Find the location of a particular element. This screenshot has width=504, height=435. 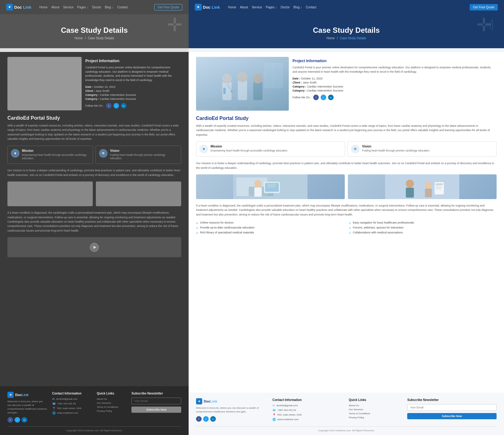

divider-left is located at coordinates (94, 50).